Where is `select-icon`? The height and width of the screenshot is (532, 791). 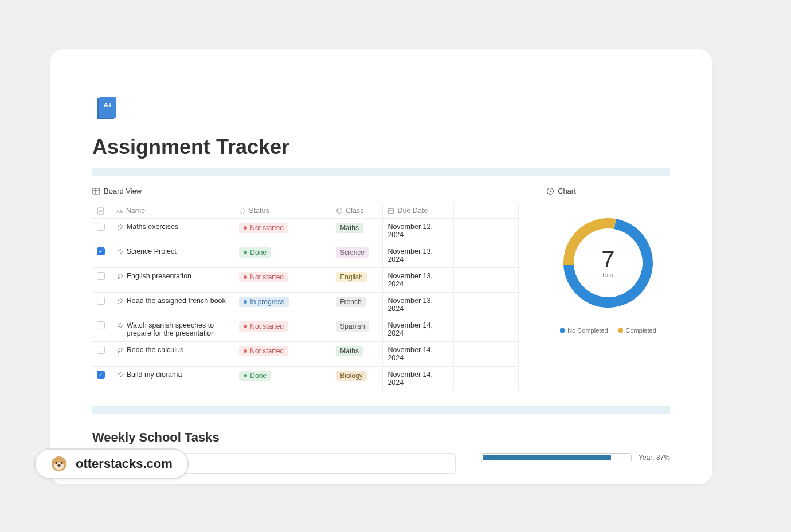
select-icon is located at coordinates (339, 211).